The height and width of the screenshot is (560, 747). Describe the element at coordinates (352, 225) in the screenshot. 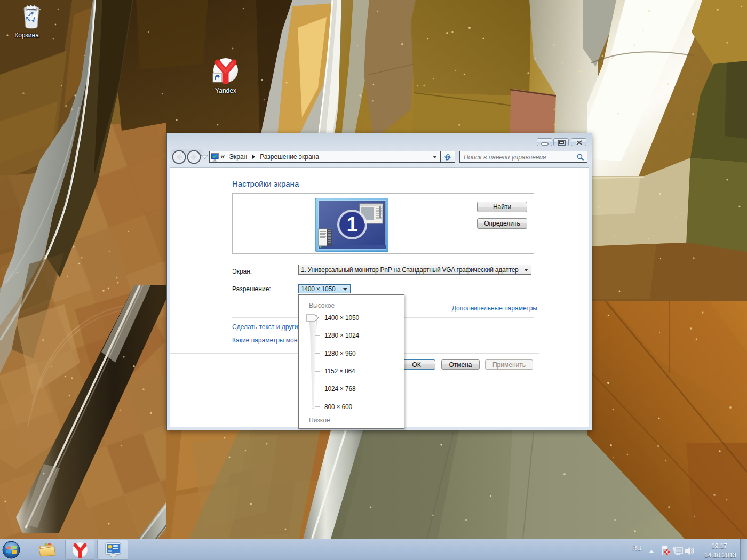

I see `svg-text: 1` at that location.